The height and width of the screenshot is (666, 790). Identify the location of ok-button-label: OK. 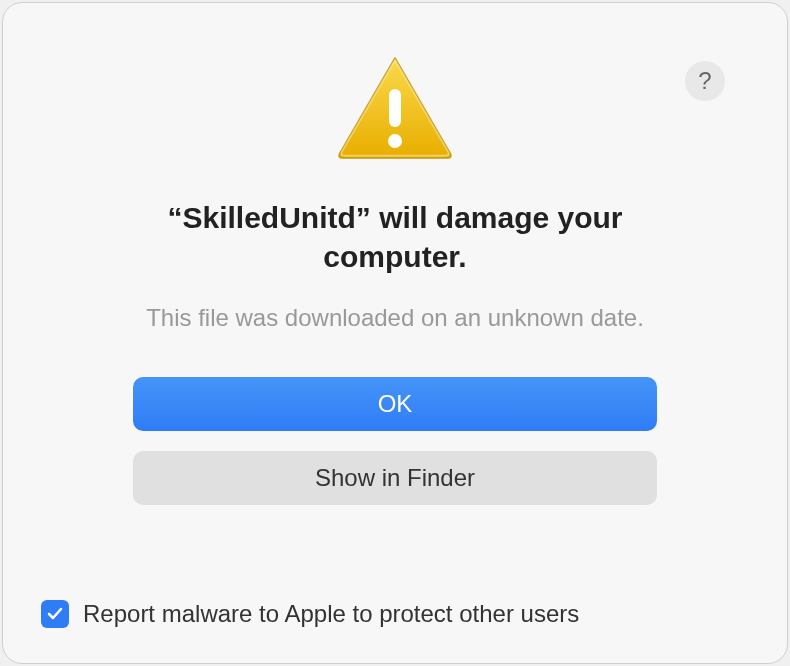
(396, 404).